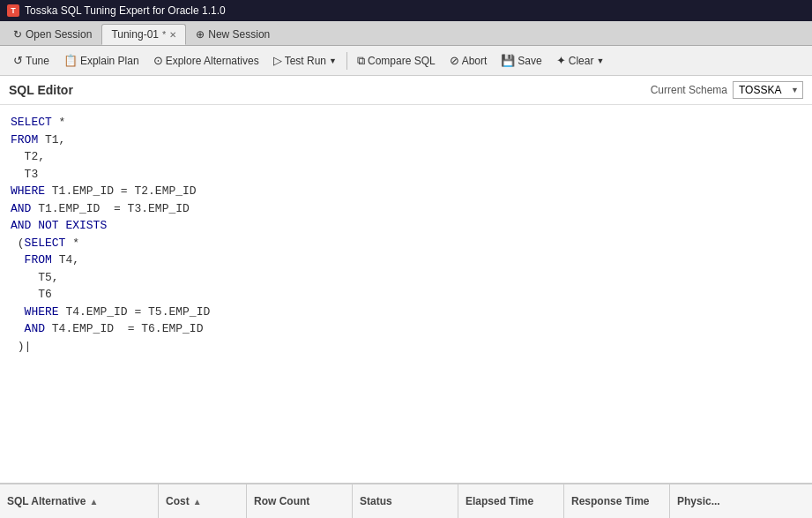 Image resolution: width=812 pixels, height=518 pixels. Describe the element at coordinates (13, 11) in the screenshot. I see `app-icon: T` at that location.